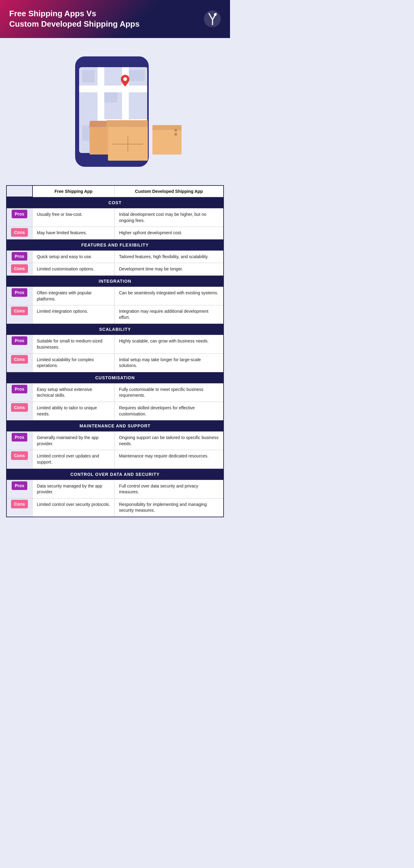 This screenshot has width=414, height=868. What do you see at coordinates (115, 344) in the screenshot?
I see `table-row: ProsSuitable for small to medium-sized b…` at bounding box center [115, 344].